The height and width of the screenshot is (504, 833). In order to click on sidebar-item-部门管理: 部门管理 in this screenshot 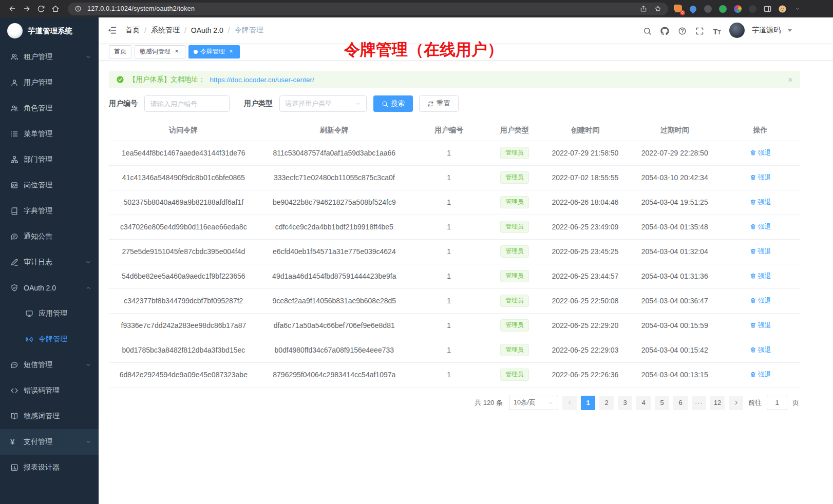, I will do `click(49, 160)`.